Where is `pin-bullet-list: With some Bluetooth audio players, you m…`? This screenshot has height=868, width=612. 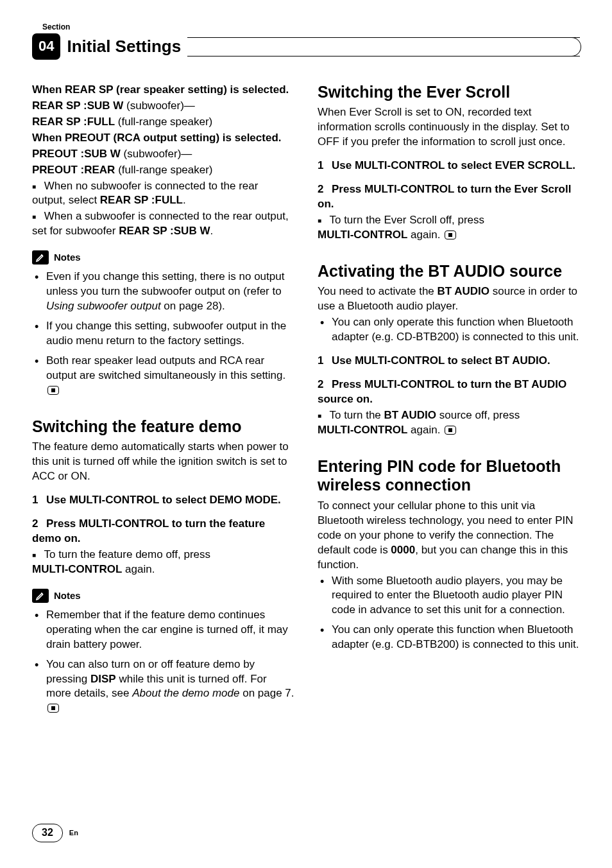
pin-bullet-list: With some Bluetooth audio players, you m… is located at coordinates (449, 614).